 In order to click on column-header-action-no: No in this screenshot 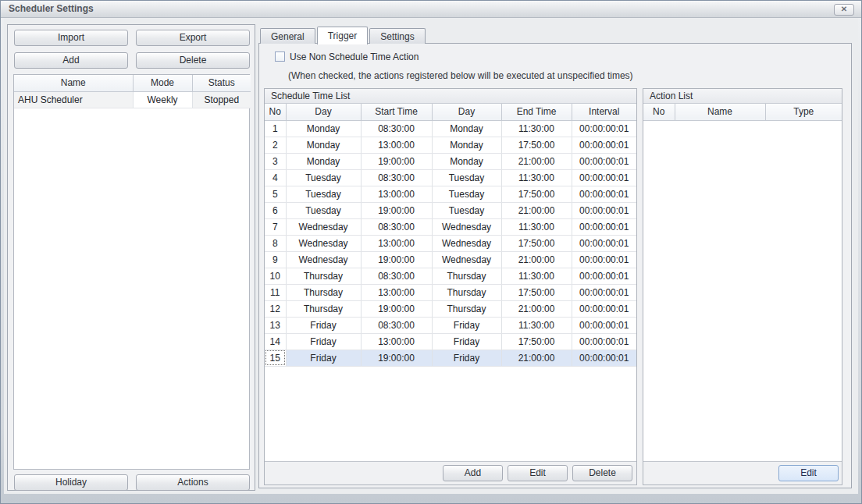, I will do `click(659, 112)`.